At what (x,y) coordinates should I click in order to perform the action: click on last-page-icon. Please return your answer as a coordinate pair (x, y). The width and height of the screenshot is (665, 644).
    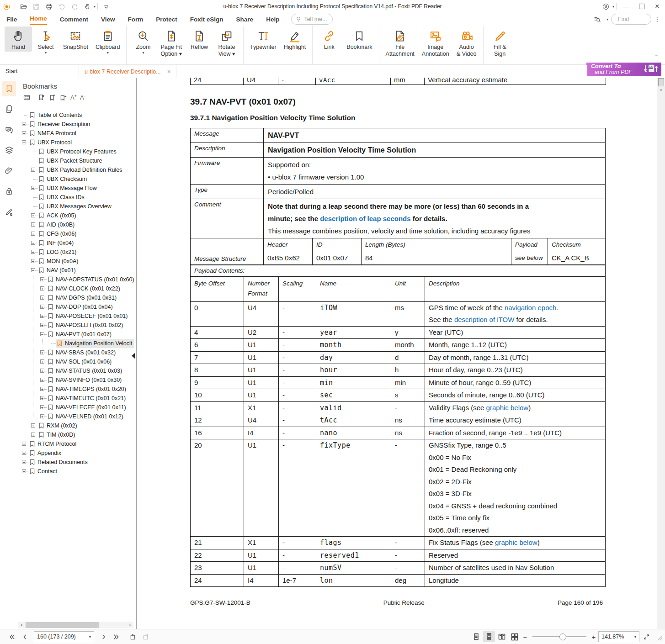
    Looking at the image, I should click on (116, 637).